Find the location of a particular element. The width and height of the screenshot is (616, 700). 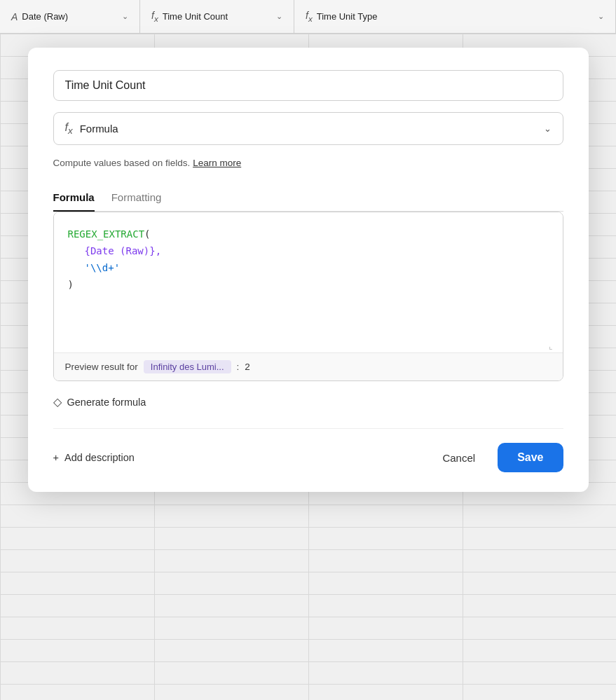

resize-handle-icon: ⌞ is located at coordinates (553, 345).